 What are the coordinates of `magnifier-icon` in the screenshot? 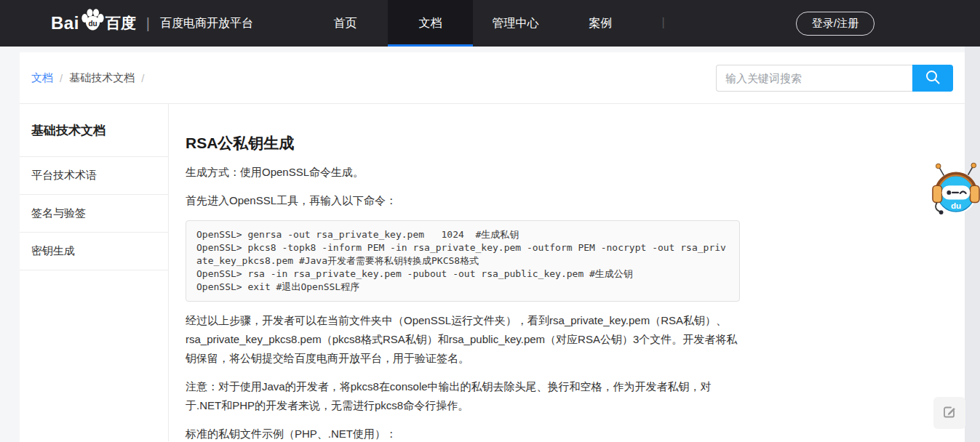 It's located at (933, 79).